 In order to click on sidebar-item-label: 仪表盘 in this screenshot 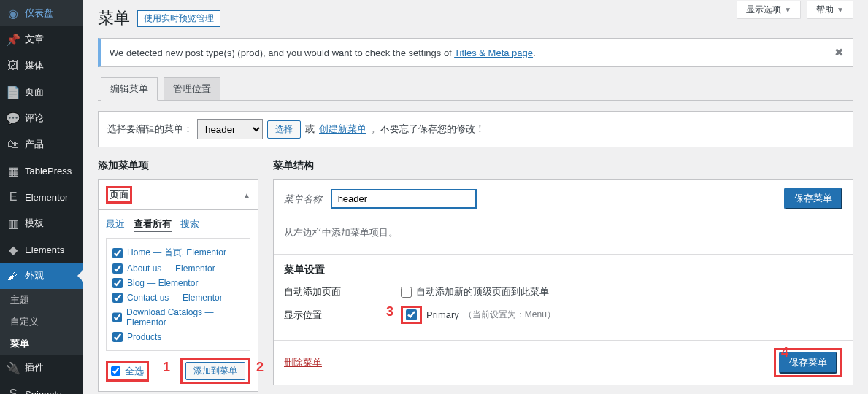, I will do `click(39, 13)`.